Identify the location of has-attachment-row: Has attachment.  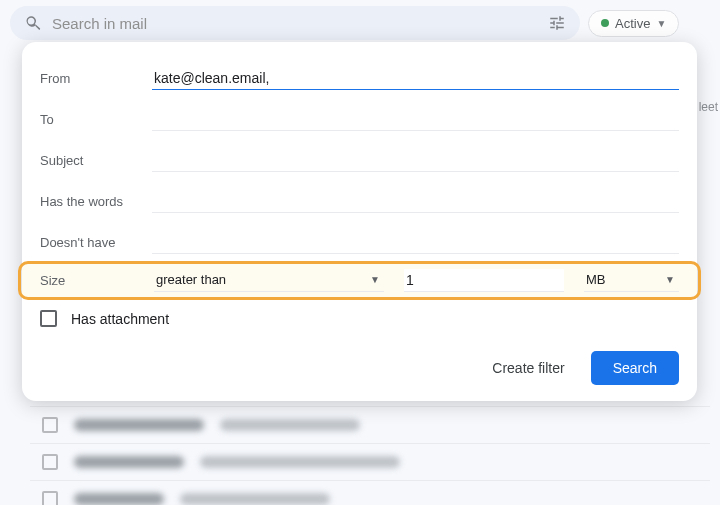
(360, 316).